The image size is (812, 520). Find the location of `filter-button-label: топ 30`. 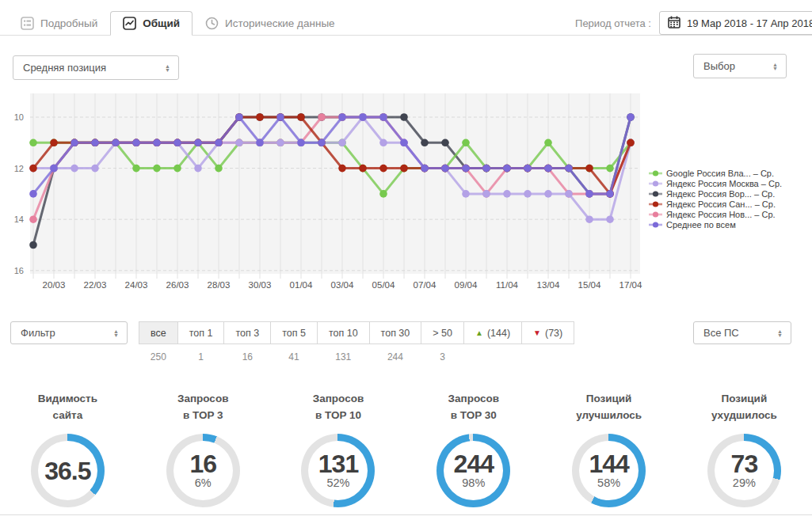

filter-button-label: топ 30 is located at coordinates (396, 333).